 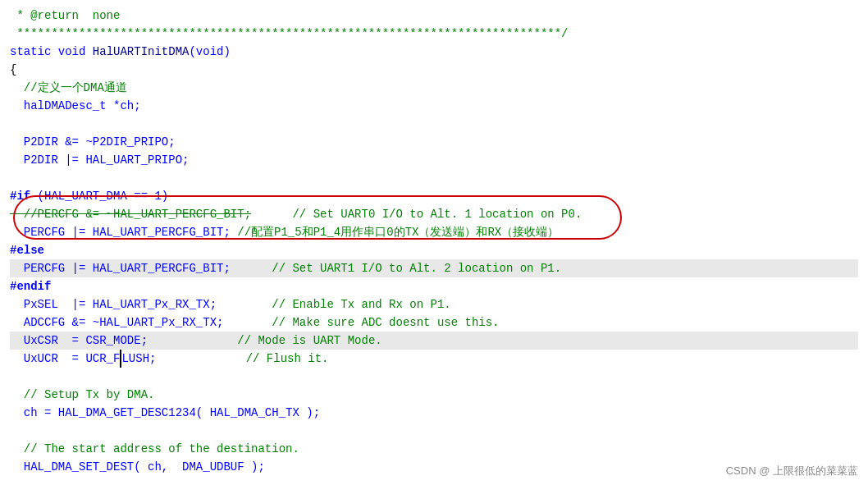 What do you see at coordinates (434, 250) in the screenshot?
I see `code-line: #else` at bounding box center [434, 250].